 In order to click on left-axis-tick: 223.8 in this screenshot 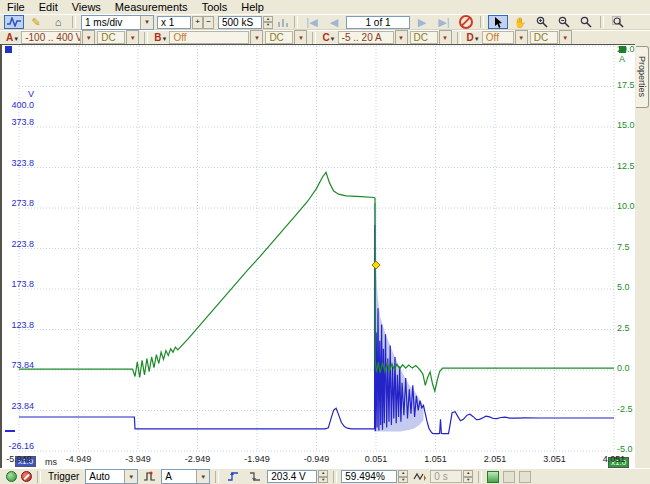, I will do `click(18, 244)`.